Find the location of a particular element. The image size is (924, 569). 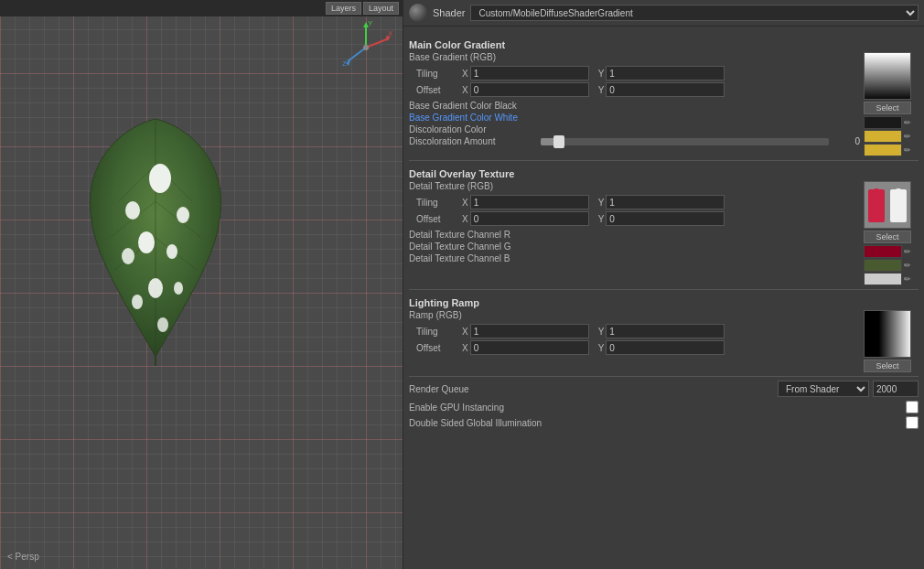

double-sided-checkbox is located at coordinates (912, 423).